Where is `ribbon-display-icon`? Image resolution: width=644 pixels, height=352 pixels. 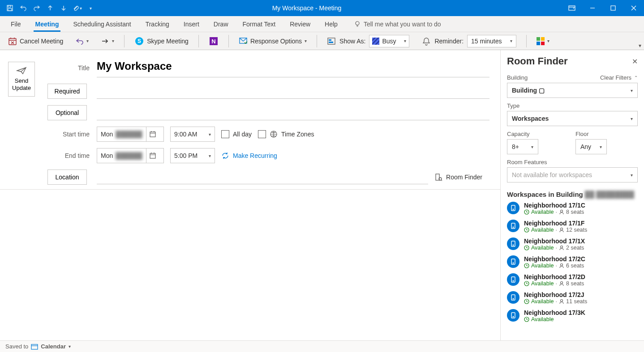 ribbon-display-icon is located at coordinates (572, 8).